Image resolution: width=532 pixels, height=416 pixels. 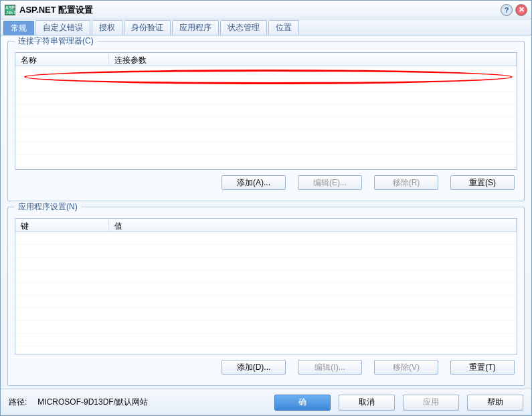 What do you see at coordinates (19, 28) in the screenshot?
I see `tab-general: 常规` at bounding box center [19, 28].